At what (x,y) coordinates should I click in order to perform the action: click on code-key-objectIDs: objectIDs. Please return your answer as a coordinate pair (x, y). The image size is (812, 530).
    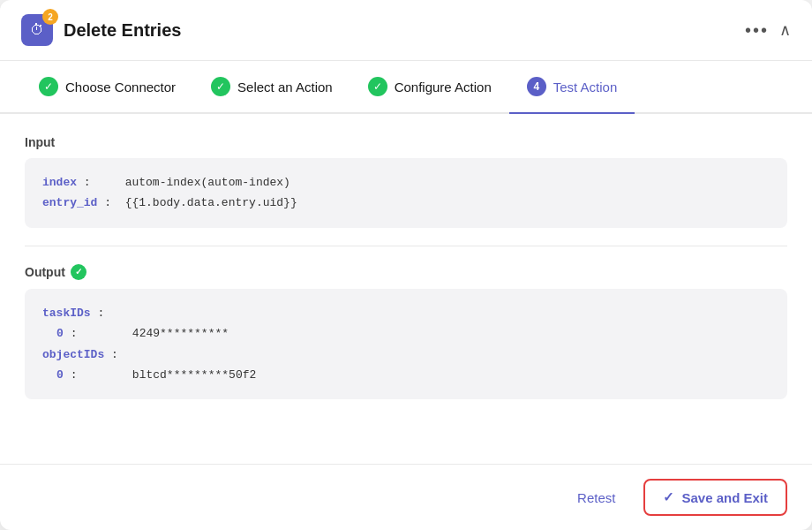
    Looking at the image, I should click on (73, 355).